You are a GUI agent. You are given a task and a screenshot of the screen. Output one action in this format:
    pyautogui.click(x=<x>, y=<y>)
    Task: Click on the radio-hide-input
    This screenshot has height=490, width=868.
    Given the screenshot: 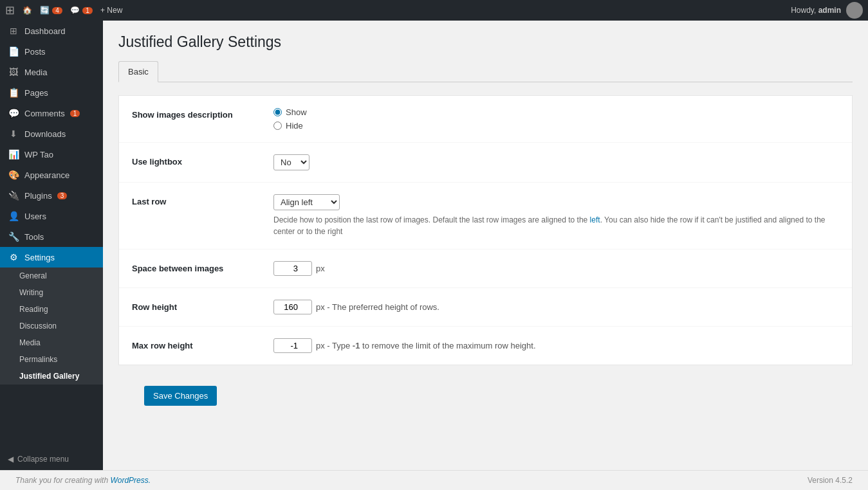 What is the action you would take?
    pyautogui.click(x=278, y=126)
    